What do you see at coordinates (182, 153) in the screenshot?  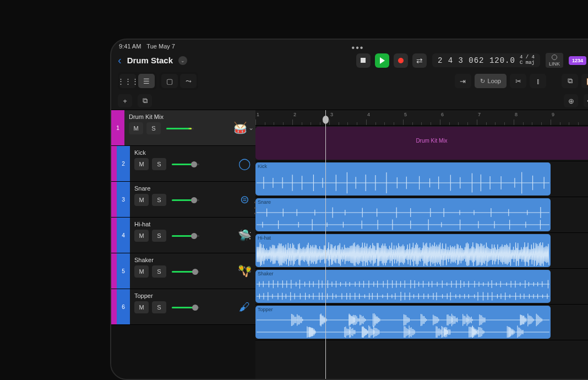 I see `track-name: Kick` at bounding box center [182, 153].